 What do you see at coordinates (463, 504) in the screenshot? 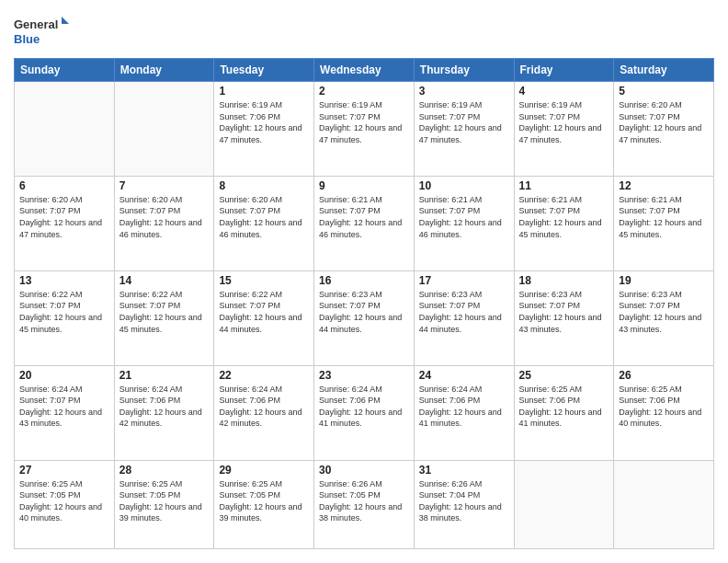
I see `calendar-cell: 31Sunrise: 6:26 AM Sunset: 7:04 PM Dayli…` at bounding box center [463, 504].